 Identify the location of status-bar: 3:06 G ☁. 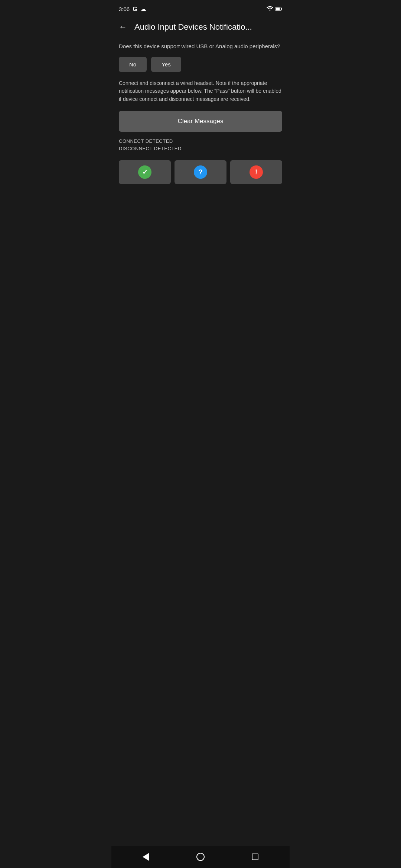
(200, 8).